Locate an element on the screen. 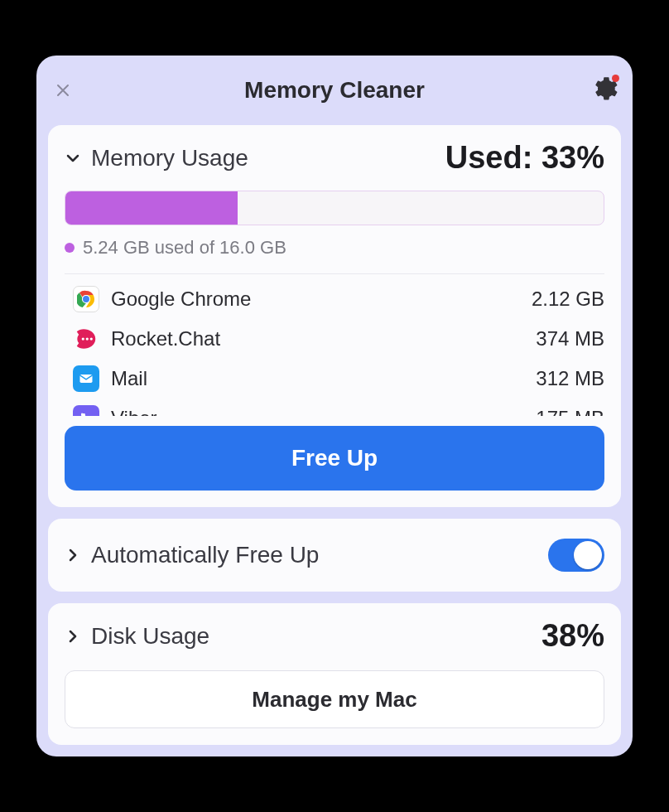 This screenshot has width=669, height=812. close-button is located at coordinates (63, 90).